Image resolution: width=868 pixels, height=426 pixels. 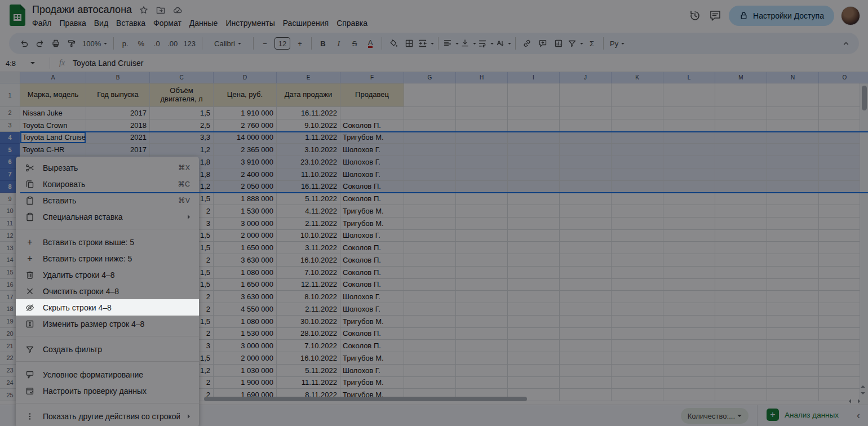 I want to click on cell-E2: 16.11.2022, so click(x=309, y=113).